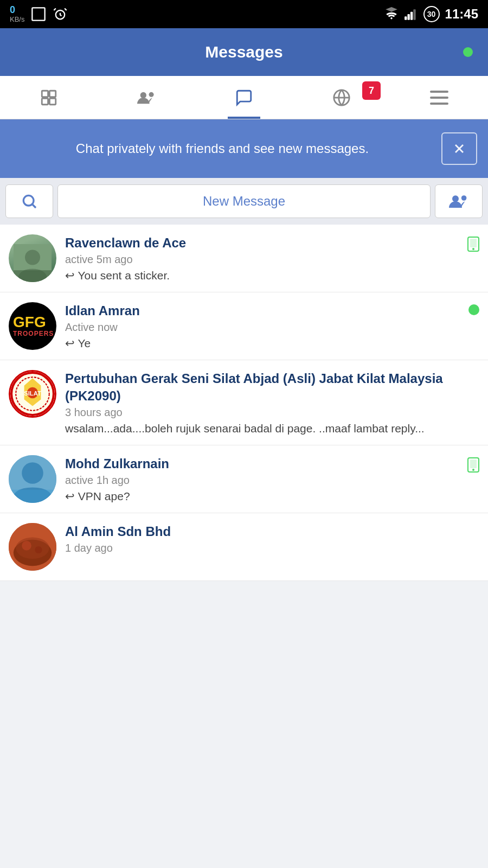  What do you see at coordinates (272, 540) in the screenshot?
I see `conv-content: Al Amin Sdn Bhd 1 day ago` at bounding box center [272, 540].